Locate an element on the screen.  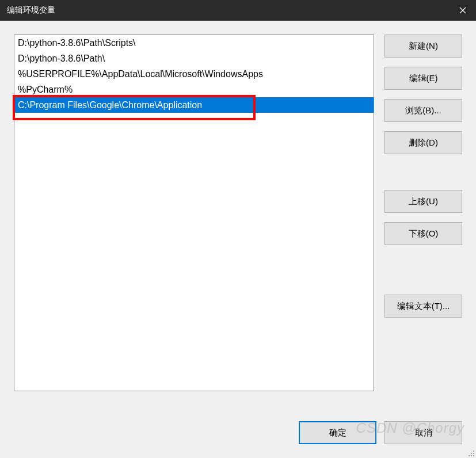
button-panel: 新建(N) 编辑(E) 浏览(B)... 删除(D) 上移(U) 下移(O) 编… is located at coordinates (424, 221).